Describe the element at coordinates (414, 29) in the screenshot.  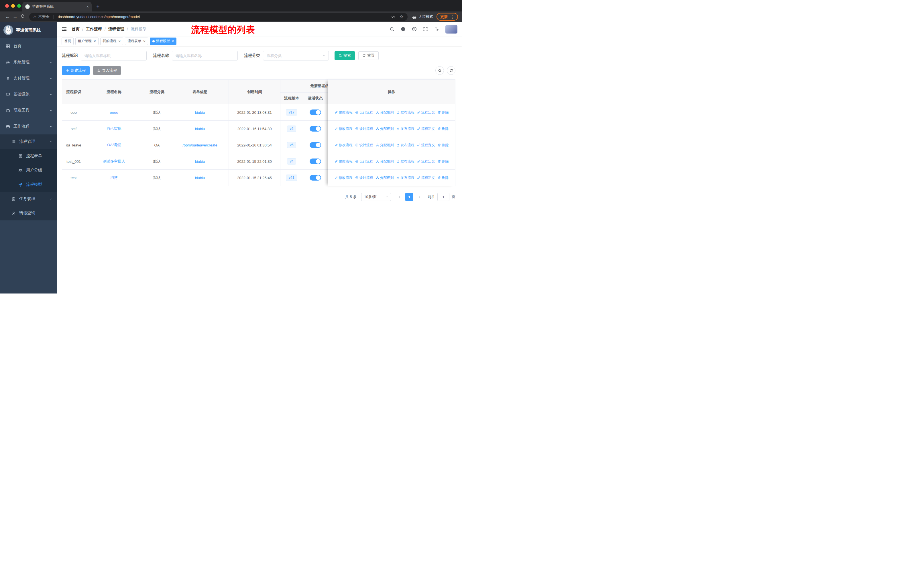
I see `question-icon` at that location.